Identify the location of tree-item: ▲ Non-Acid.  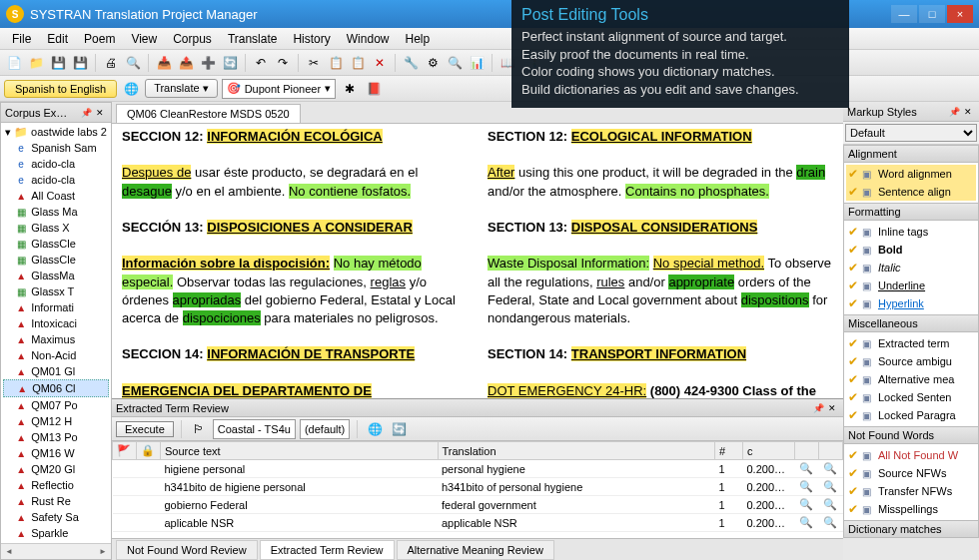
(56, 355).